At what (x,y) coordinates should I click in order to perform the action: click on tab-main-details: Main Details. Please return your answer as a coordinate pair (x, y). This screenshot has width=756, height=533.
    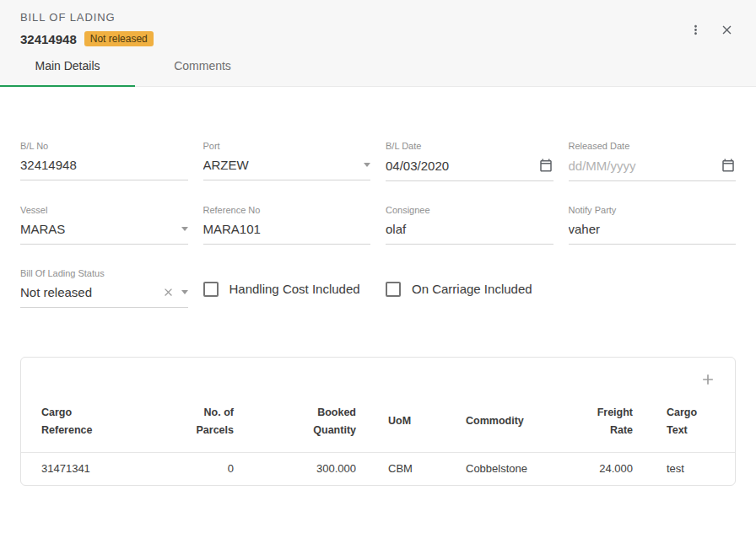
    Looking at the image, I should click on (68, 67).